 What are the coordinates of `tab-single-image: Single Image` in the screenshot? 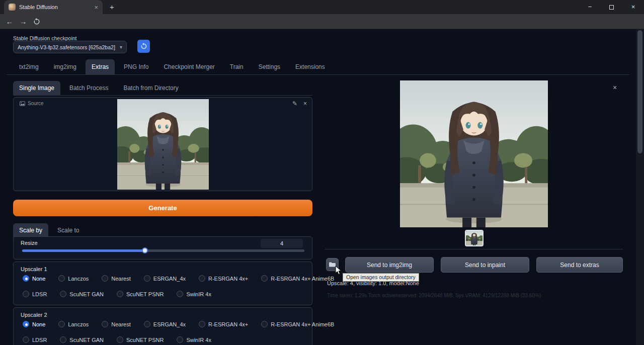 It's located at (37, 88).